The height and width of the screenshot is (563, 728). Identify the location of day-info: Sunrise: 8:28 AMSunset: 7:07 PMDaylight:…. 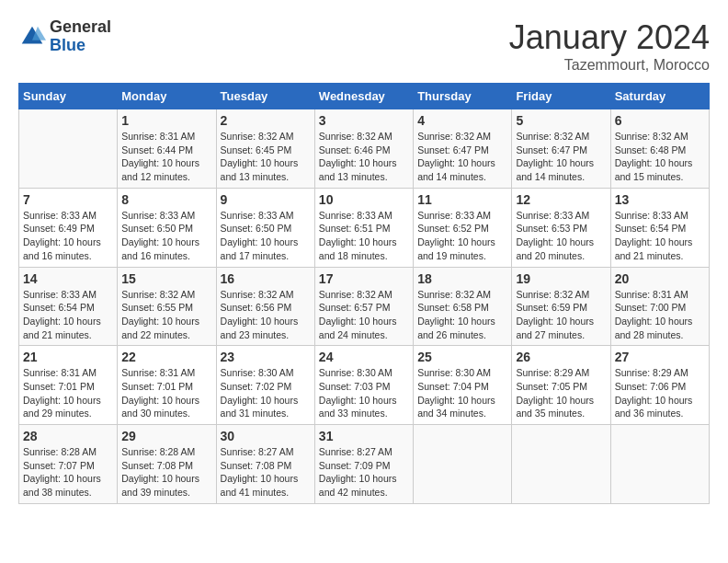
(68, 473).